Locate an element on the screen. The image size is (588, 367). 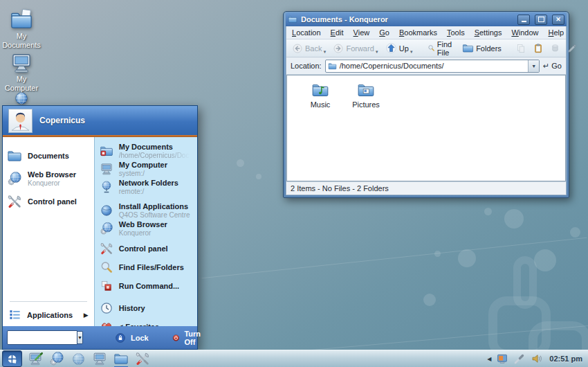
control-panel-launcher is located at coordinates (143, 359).